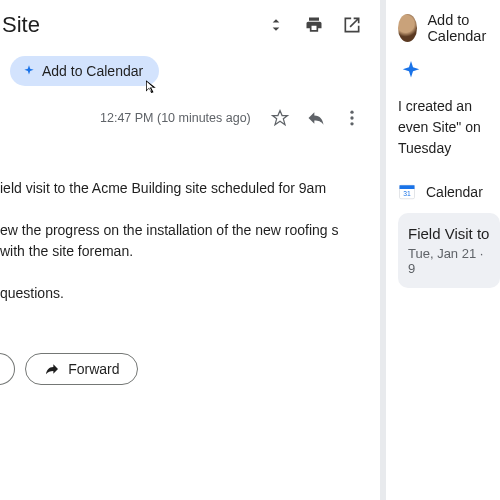  I want to click on email-actions: l Forward, so click(185, 369).